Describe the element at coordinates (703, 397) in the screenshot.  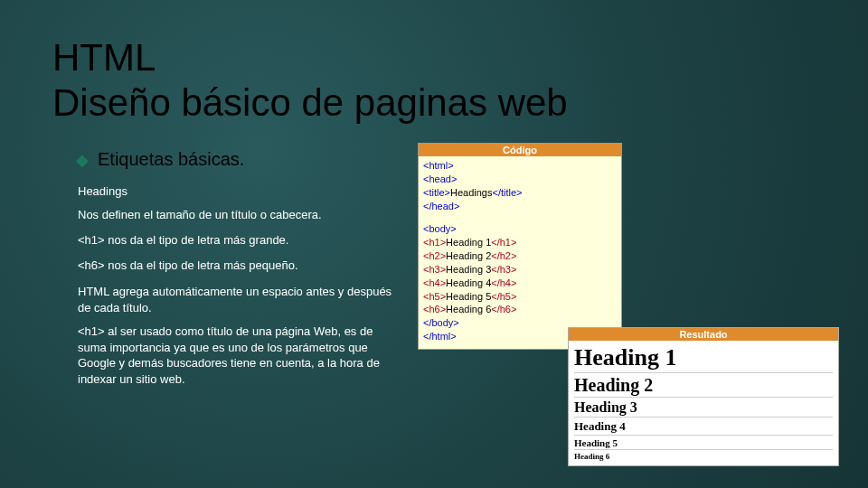
I see `result-panel: Resultado Heading 1 Heading 2 Heading 3 …` at that location.